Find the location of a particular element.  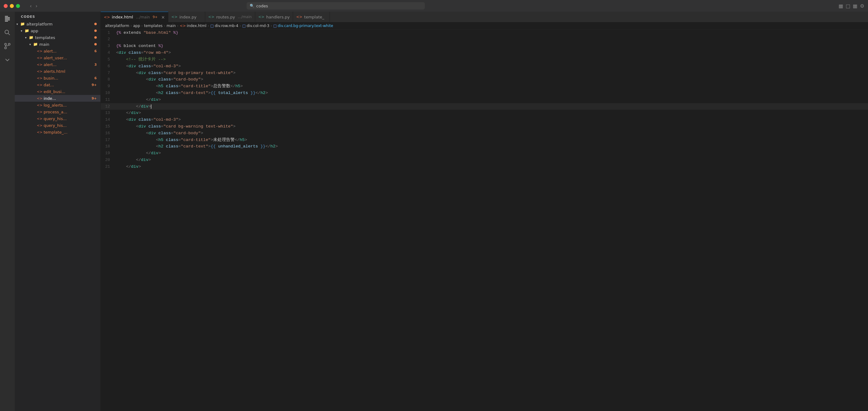

source-control-icon is located at coordinates (7, 46).